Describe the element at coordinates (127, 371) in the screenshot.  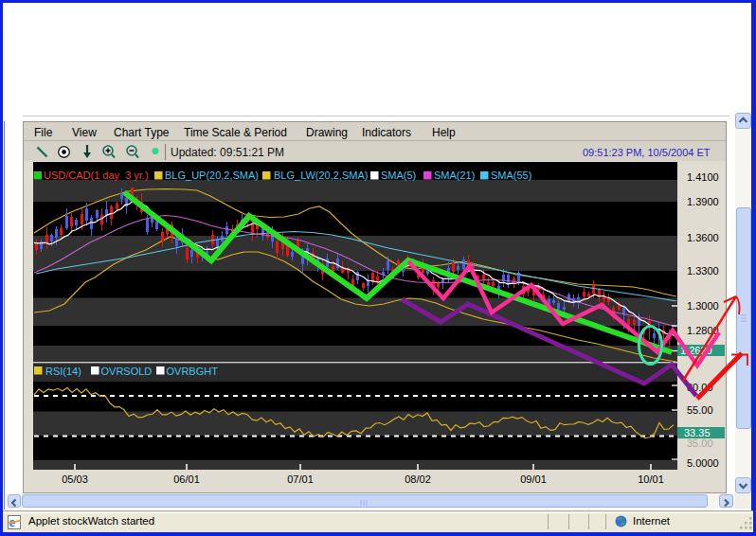
I see `svg-text: OVRSOLD` at that location.